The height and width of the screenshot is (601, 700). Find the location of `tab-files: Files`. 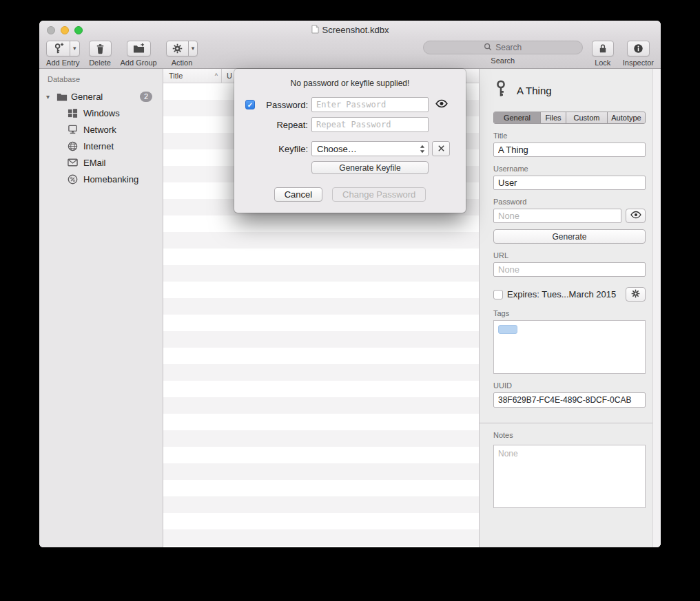

tab-files: Files is located at coordinates (553, 118).